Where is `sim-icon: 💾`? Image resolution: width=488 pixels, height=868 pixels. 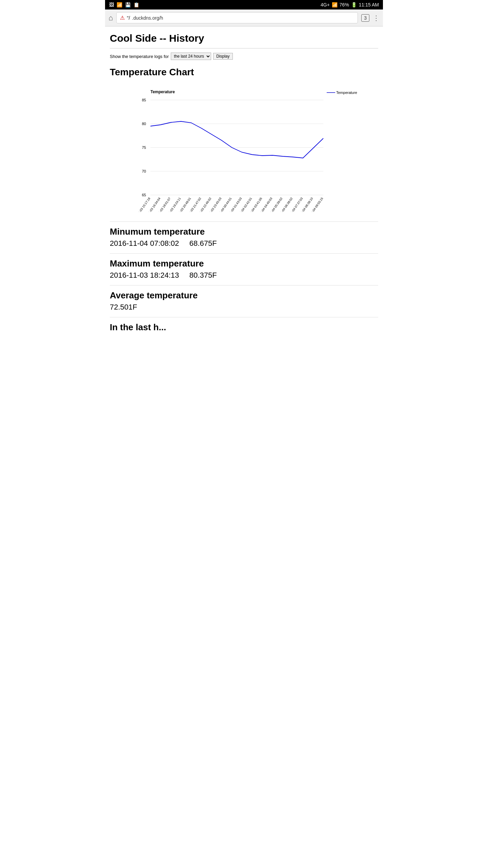 sim-icon: 💾 is located at coordinates (128, 5).